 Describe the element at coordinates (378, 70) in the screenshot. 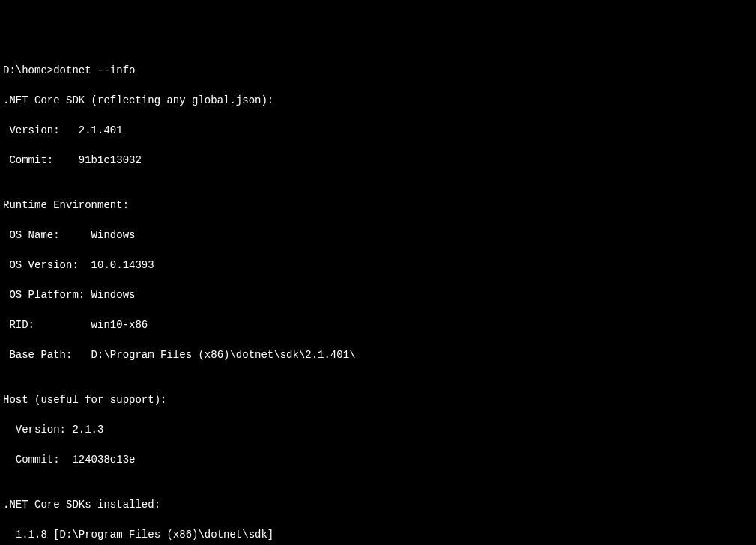

I see `command-prompt-line: D:\home>dotnet --info` at that location.